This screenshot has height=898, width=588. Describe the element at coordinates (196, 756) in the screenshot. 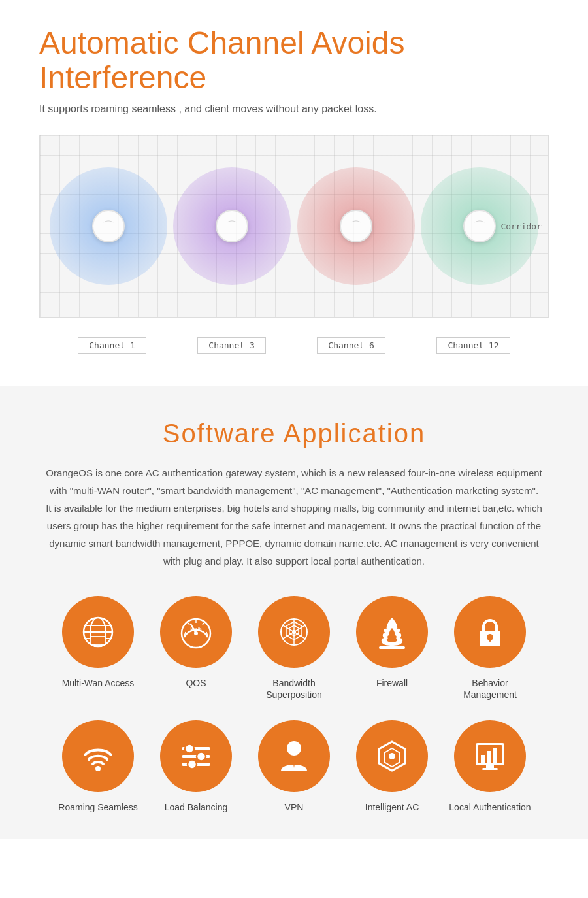

I see `sliders-icon` at that location.